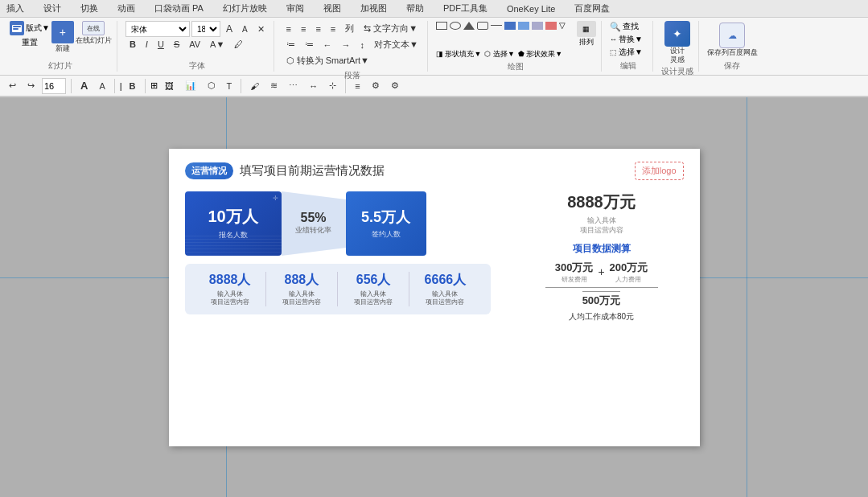 Image resolution: width=868 pixels, height=497 pixels. Describe the element at coordinates (510, 26) in the screenshot. I see `shape-filled` at that location.